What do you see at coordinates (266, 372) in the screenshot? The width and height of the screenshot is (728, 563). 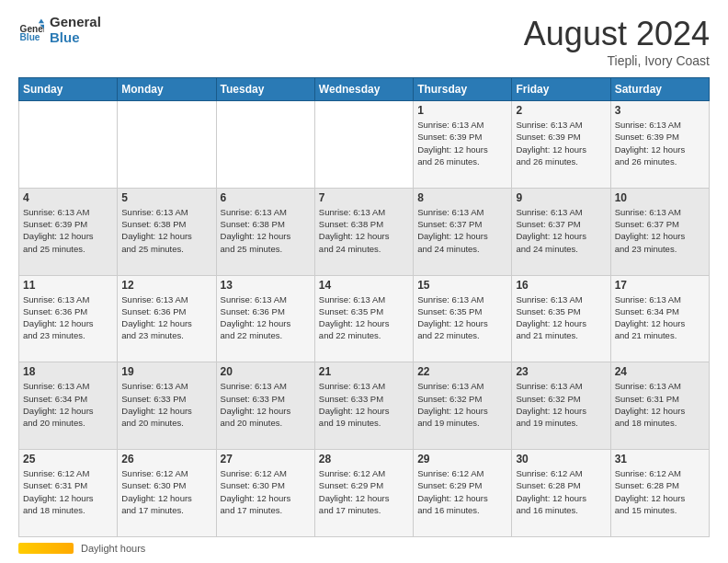 I see `day-number: 20` at bounding box center [266, 372].